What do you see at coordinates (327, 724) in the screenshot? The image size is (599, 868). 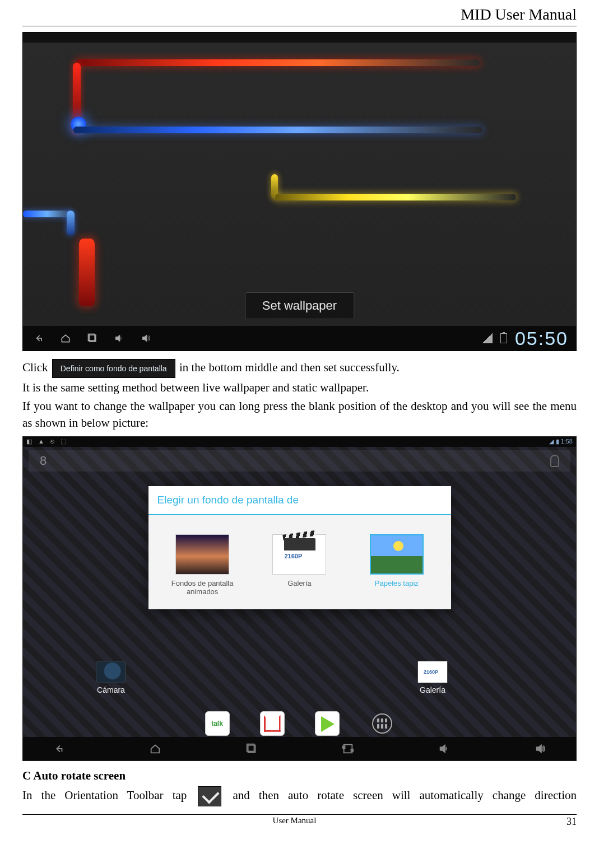 I see `play-store-icon` at bounding box center [327, 724].